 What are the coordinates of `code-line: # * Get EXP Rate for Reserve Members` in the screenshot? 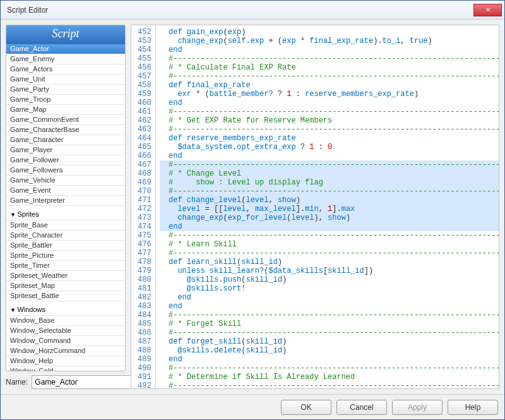 It's located at (330, 121).